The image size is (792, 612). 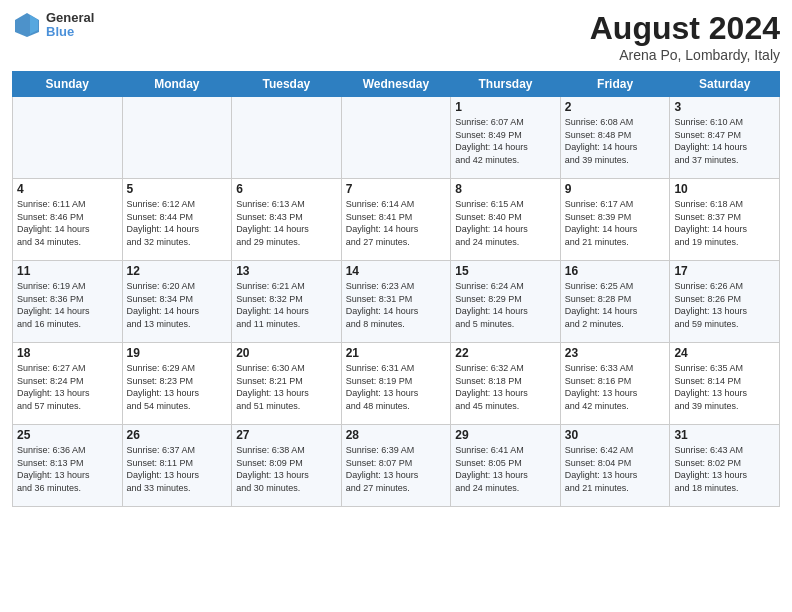 What do you see at coordinates (178, 353) in the screenshot?
I see `day-number: 19` at bounding box center [178, 353].